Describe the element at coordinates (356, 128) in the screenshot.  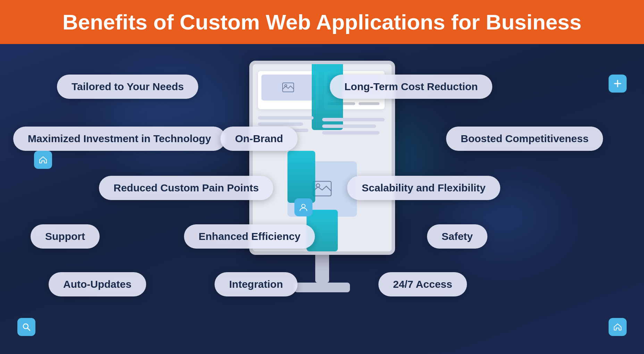
I see `screen-lines-right` at that location.